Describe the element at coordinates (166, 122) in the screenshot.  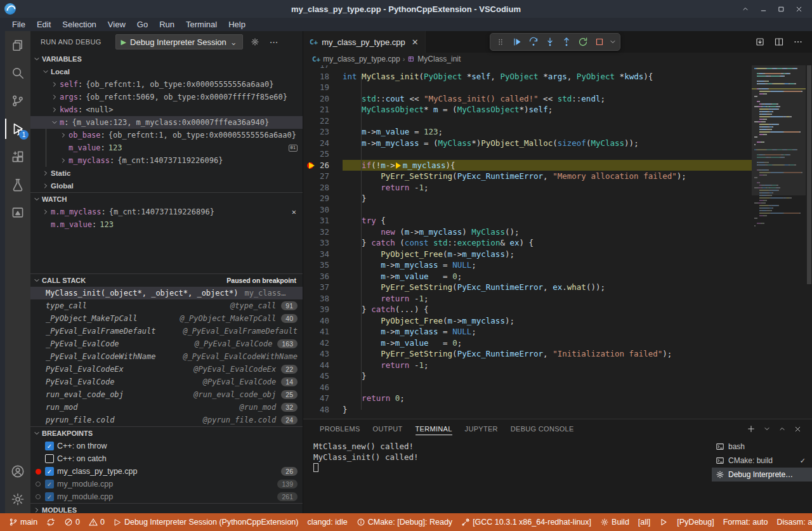
I see `variable-row: m:{m_value:123, m_myclass:0x00007fffea36…` at that location.